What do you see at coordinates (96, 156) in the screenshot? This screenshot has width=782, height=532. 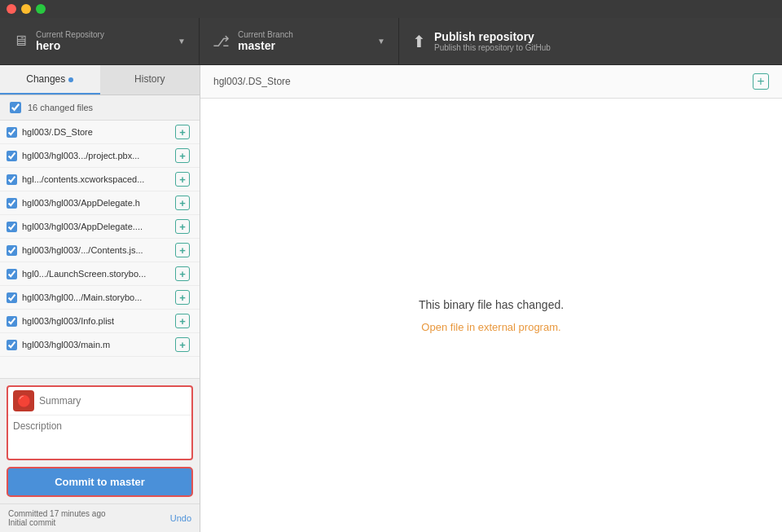 I see `file-name: hgl003/hgl003.../project.pbx...` at bounding box center [96, 156].